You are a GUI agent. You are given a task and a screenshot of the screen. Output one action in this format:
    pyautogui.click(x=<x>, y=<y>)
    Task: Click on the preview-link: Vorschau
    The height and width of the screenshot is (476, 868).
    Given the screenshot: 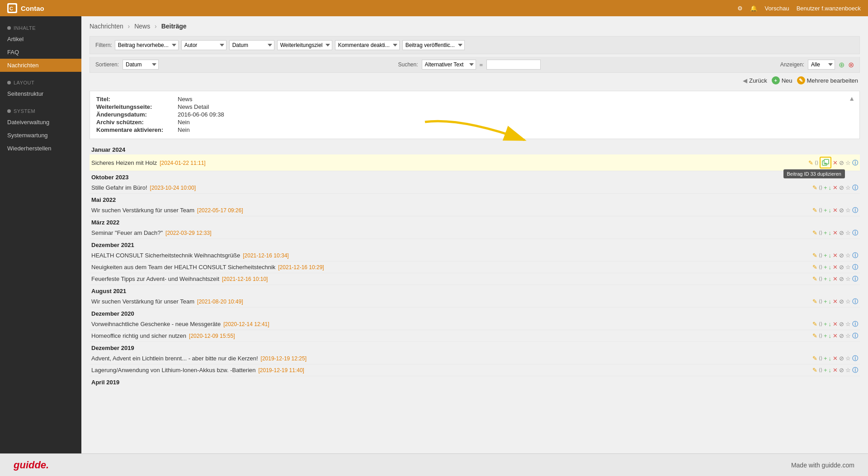 What is the action you would take?
    pyautogui.click(x=777, y=8)
    